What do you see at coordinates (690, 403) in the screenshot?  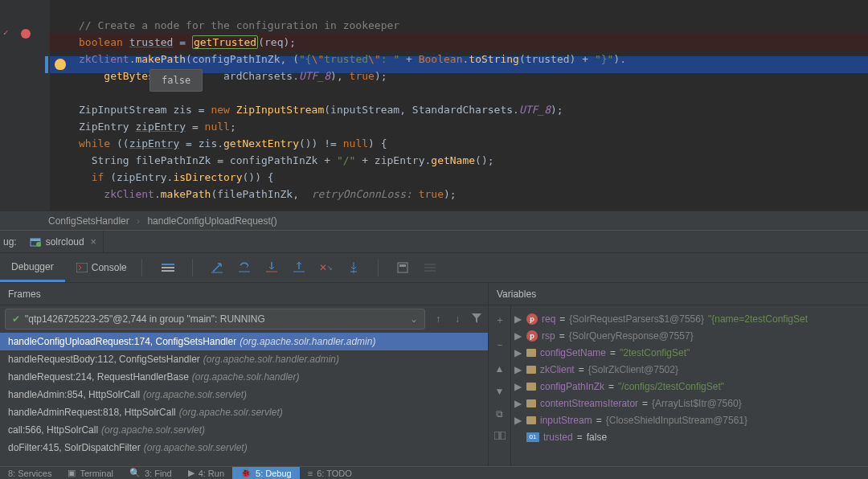 I see `variable-row: ▶contentStreamsIterator = {ArrayList$Itr…` at bounding box center [690, 403].